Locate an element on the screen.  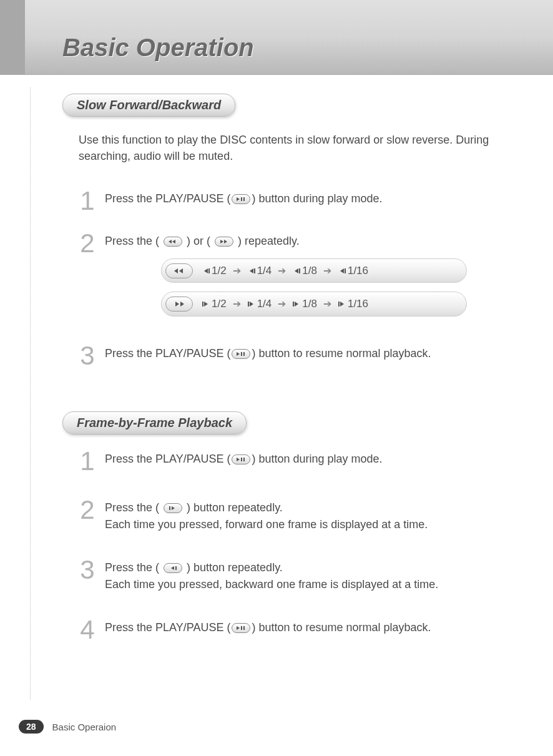
step-text: Press the ( ) button repeatedly. Each ti… is located at coordinates (272, 576).